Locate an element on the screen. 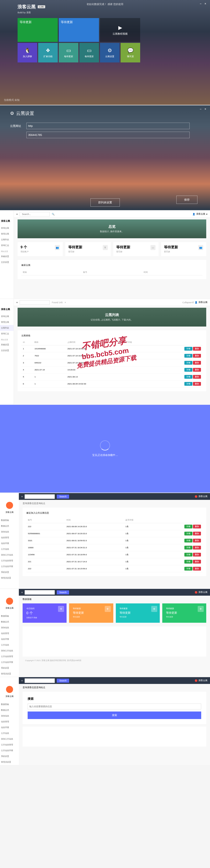 This screenshot has width=210, height=868. tile-expand: ❖扩展功能 is located at coordinates (48, 53).